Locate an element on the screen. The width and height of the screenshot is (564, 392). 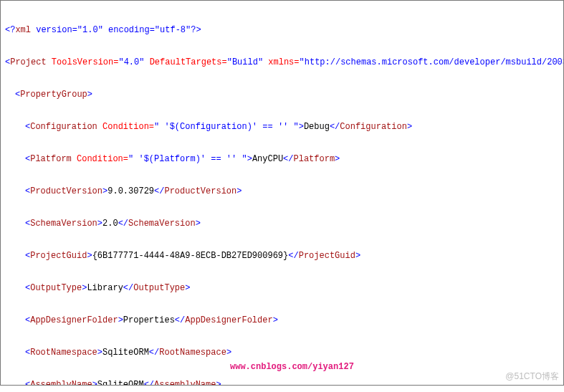
appdesigner-line: <AppDesignerFolder>Properties</AppDesign… is located at coordinates (284, 321).